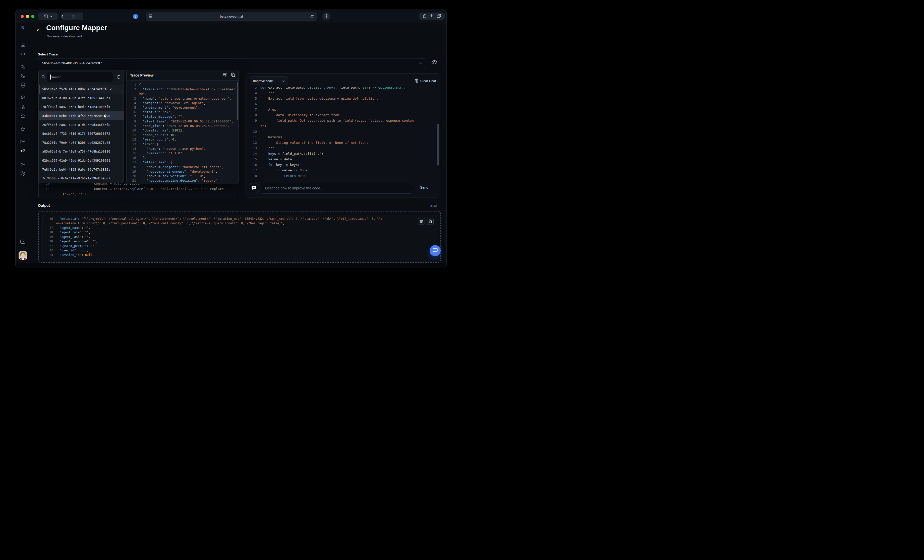  I want to click on send-button: Send, so click(424, 187).